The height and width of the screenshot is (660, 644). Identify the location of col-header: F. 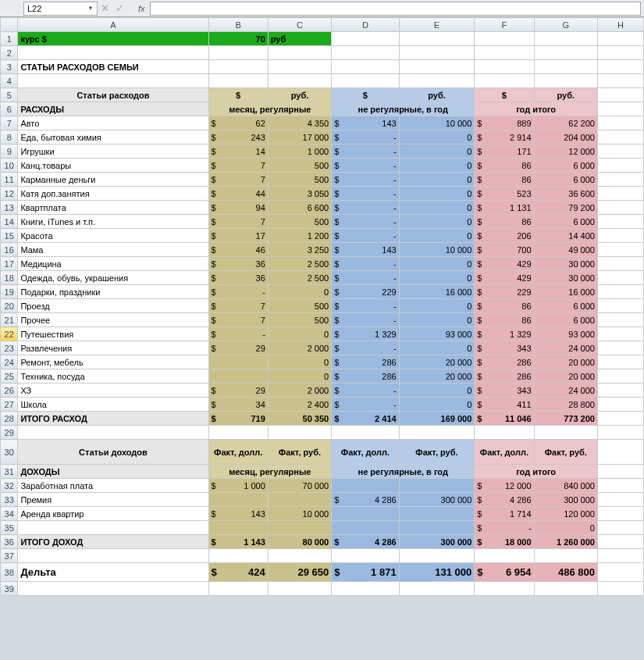
(504, 25).